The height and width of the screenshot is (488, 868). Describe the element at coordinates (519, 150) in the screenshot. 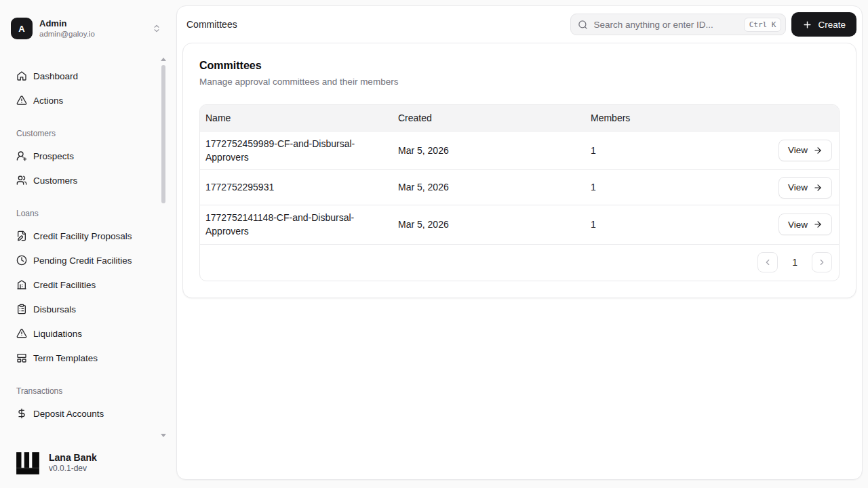

I see `table-row: 1772752459989-CF-and-Disbursal-Approvers…` at that location.